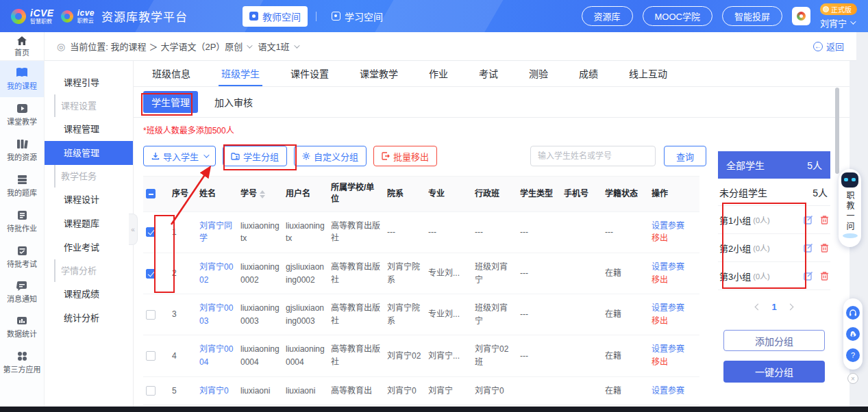 The image size is (868, 412). Describe the element at coordinates (89, 294) in the screenshot. I see `menu-item-course-grades: 课程成绩` at that location.